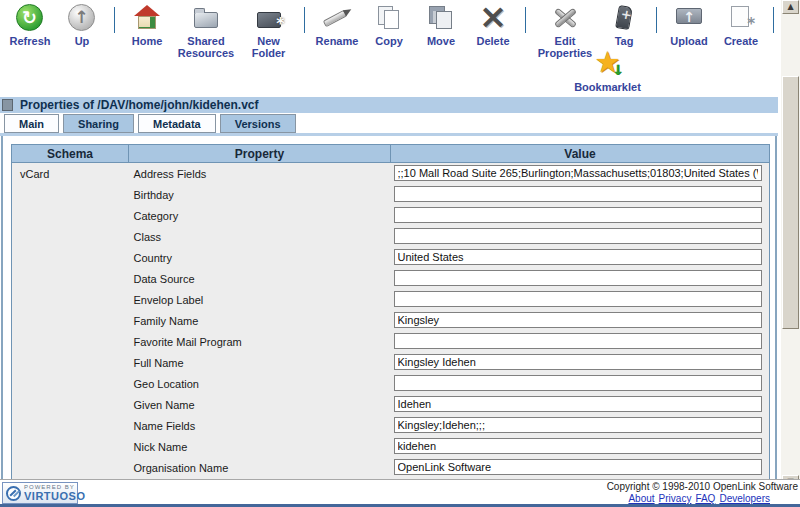 The image size is (800, 507). I want to click on column-header-schema: Schema, so click(70, 154).